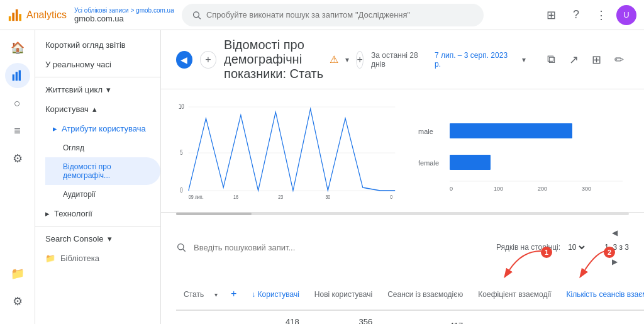 This screenshot has height=324, width=644. Describe the element at coordinates (402, 302) in the screenshot. I see `table-wrapper: Стать ▾ + ↓ Користувачі Нові користувачі` at that location.